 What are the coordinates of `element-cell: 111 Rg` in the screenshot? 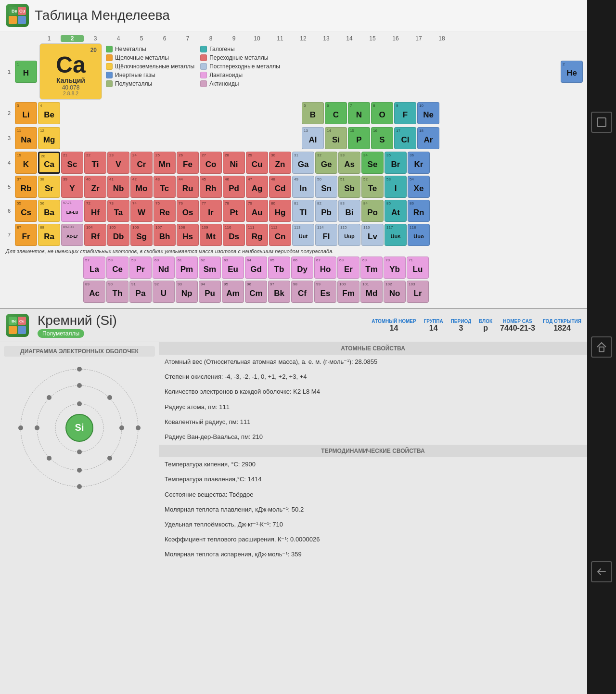 It's located at (257, 235).